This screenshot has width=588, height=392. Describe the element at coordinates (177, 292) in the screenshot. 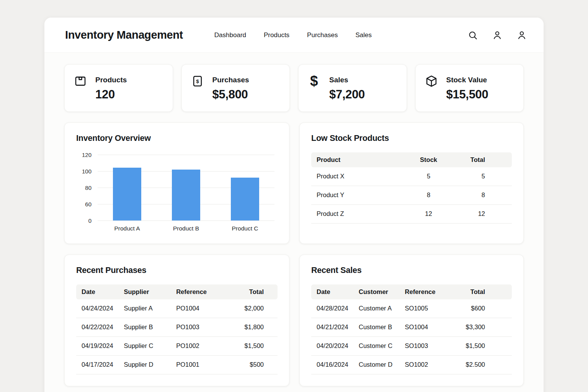

I see `table-header-row: DateSupplierReferenceTotal` at that location.